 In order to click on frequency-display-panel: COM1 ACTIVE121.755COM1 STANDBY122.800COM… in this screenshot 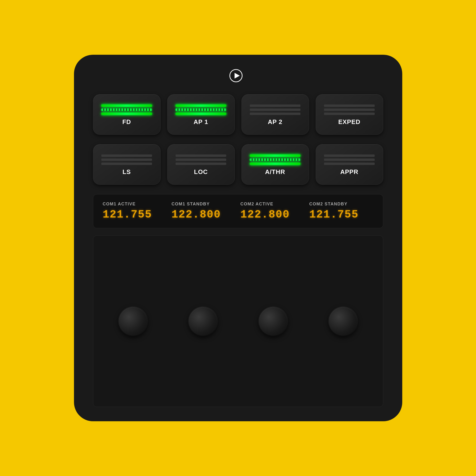, I will do `click(238, 211)`.